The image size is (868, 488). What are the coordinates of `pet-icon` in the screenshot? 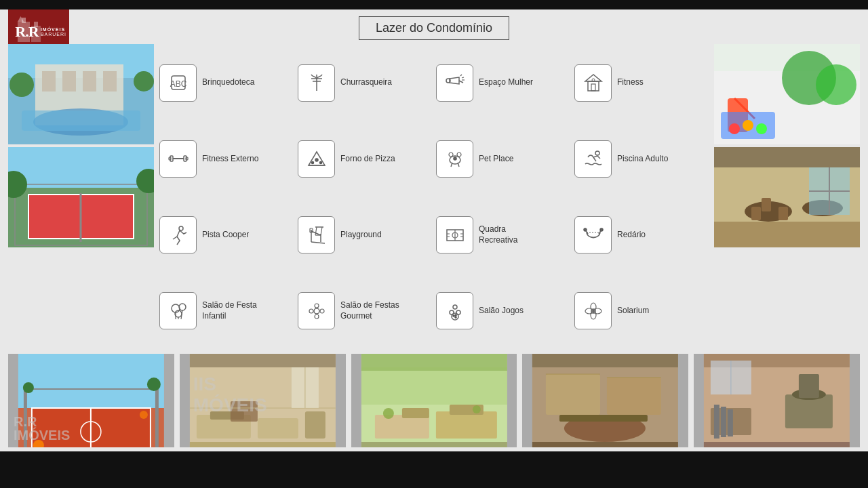 It's located at (455, 159).